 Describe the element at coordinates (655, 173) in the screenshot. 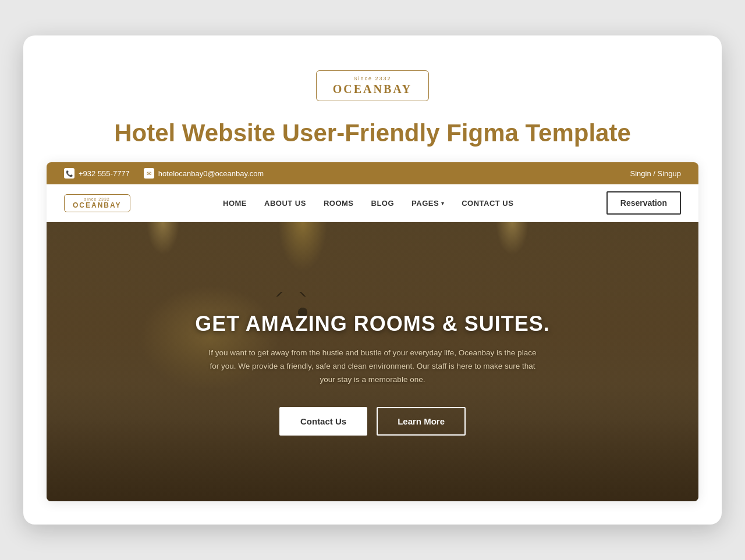

I see `top-bar-auth: Singin / Singup` at that location.